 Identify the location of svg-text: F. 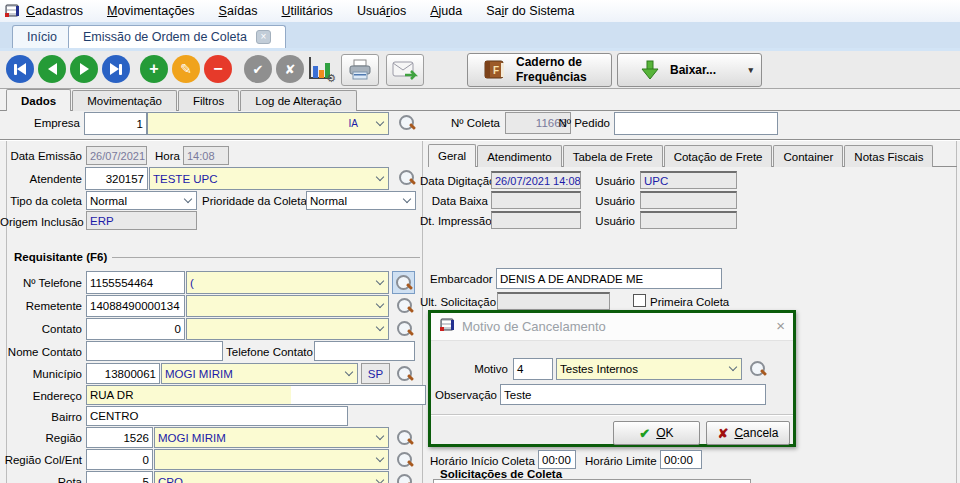
(496, 70).